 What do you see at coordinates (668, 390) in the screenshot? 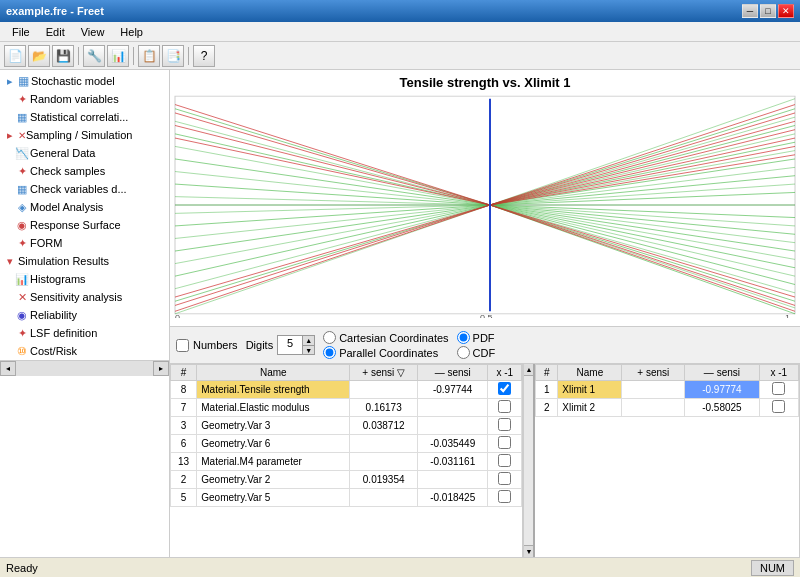
I see `table-row: 1 Xlimit 1 -0.97774` at bounding box center [668, 390].